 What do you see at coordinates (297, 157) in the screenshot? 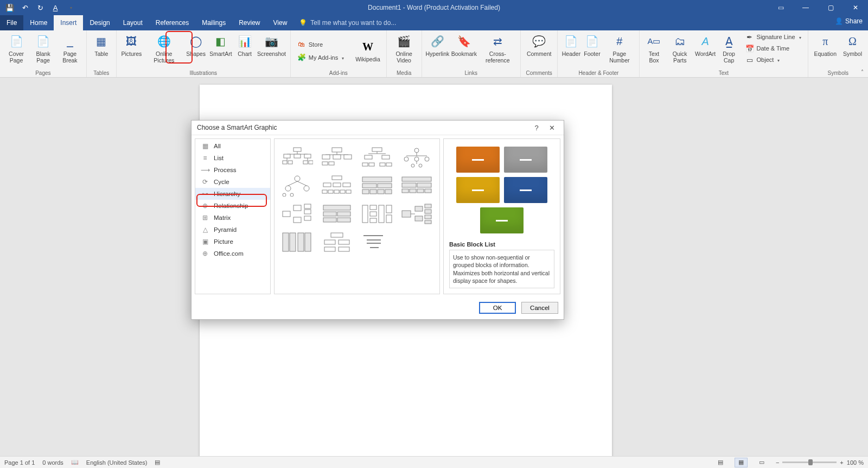
I see `layout-organization-chart` at bounding box center [297, 157].